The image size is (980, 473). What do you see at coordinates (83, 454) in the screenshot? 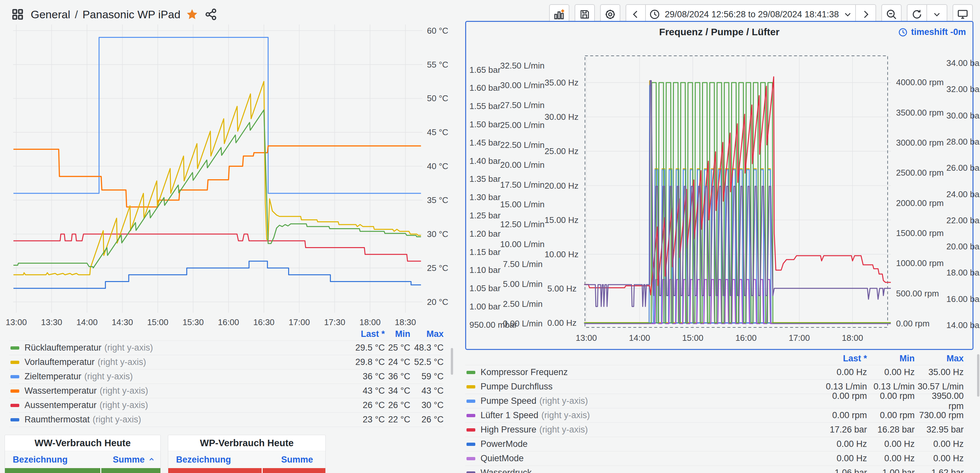
I see `ww-verbrauch-panel: WW-Verbrauch HeuteBezeichnungSumme` at bounding box center [83, 454].